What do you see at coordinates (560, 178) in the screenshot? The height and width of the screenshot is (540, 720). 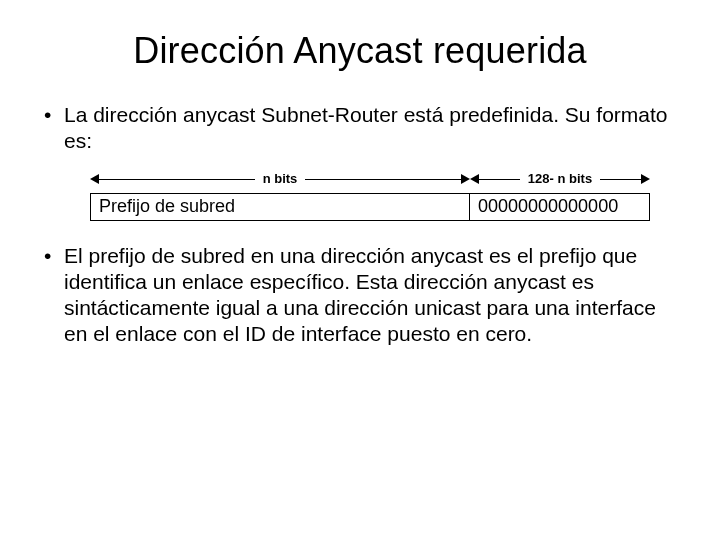 I see `128-n-bits-label: 128- n bits` at bounding box center [560, 178].